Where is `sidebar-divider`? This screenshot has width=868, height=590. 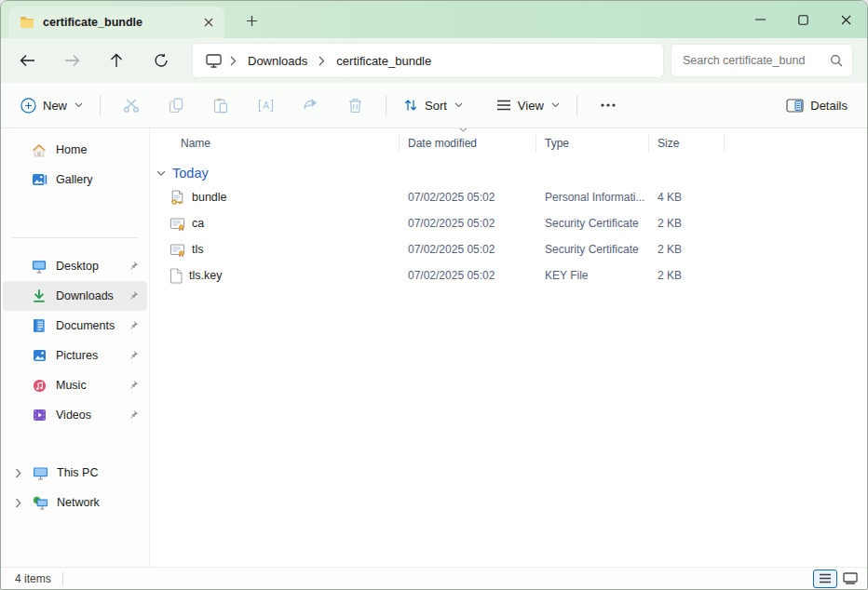
sidebar-divider is located at coordinates (75, 238).